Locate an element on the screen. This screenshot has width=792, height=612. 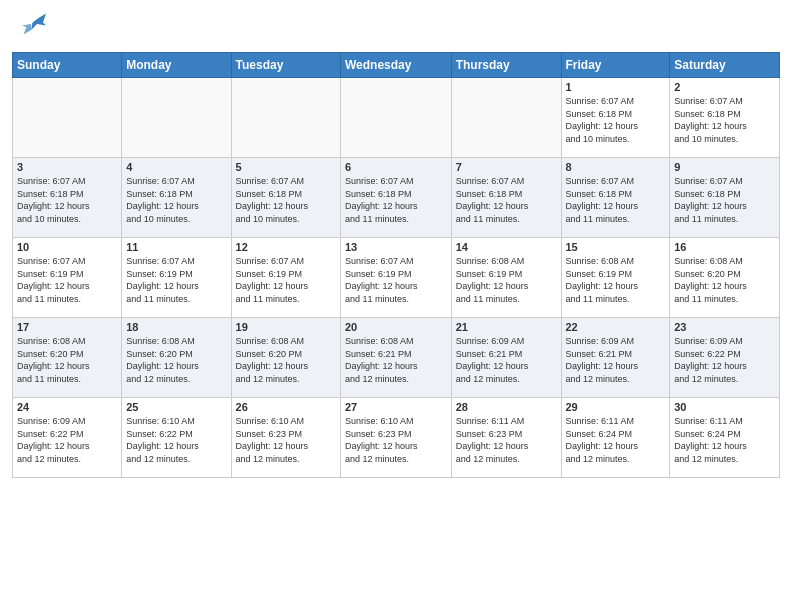
calendar-week-row: 17Sunrise: 6:08 AM Sunset: 6:20 PM Dayli… is located at coordinates (396, 358).